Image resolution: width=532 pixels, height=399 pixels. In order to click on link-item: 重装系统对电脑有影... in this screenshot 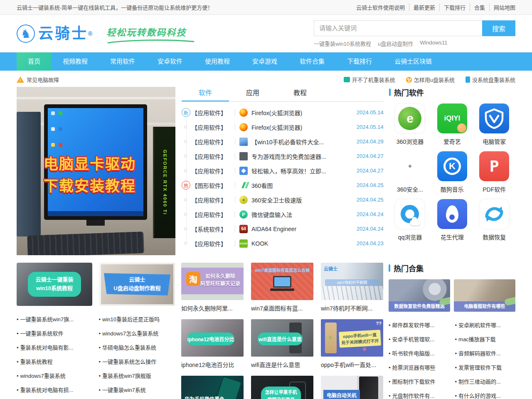, I will do `click(55, 347)`.